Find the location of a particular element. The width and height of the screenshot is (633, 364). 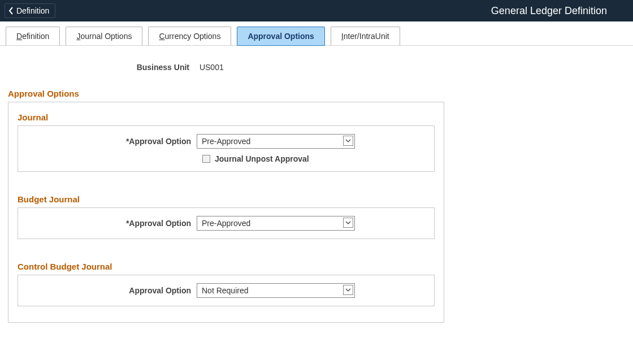

journal-unpost-label: Journal Unpost Approval is located at coordinates (262, 159).